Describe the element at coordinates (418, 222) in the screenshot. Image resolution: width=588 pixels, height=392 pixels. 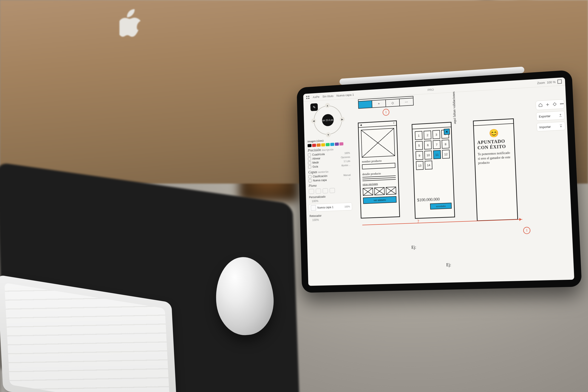
I see `flow-question-mark: ?` at that location.